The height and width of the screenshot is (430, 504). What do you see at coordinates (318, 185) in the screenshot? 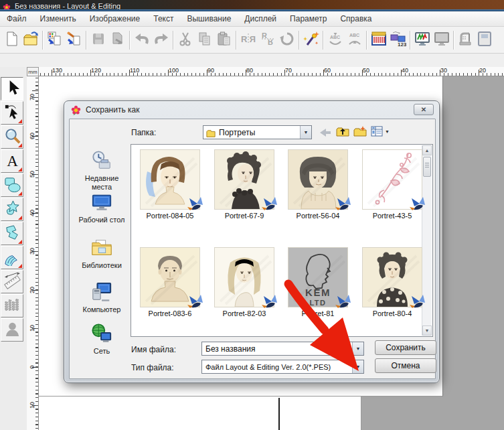
I see `file-item: Portret-56-04` at bounding box center [318, 185].